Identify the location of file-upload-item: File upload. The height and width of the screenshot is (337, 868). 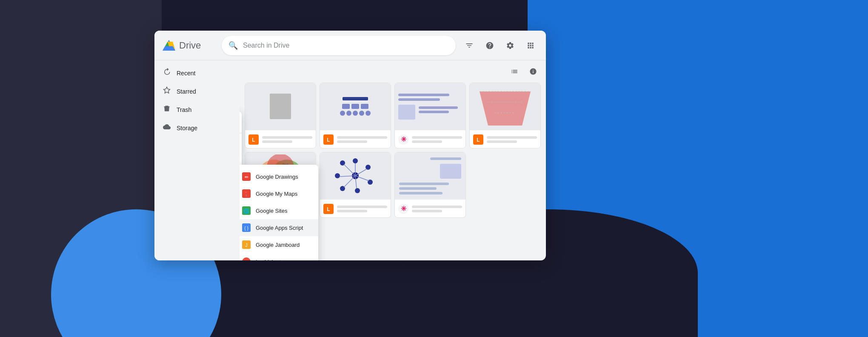
(241, 143).